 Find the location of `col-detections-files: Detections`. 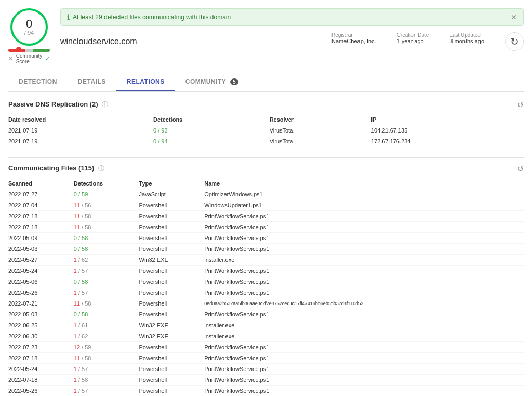

col-detections-files: Detections is located at coordinates (107, 184).